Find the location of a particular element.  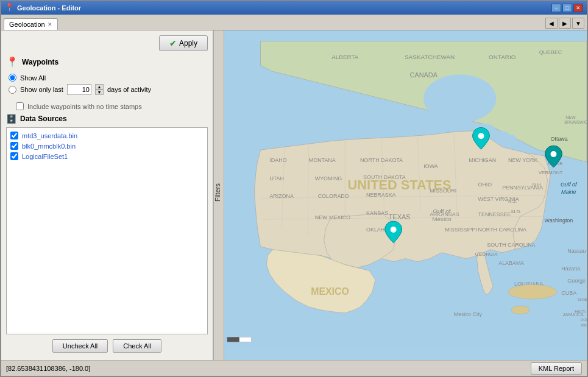

svg-text: CUBA is located at coordinates (569, 293).